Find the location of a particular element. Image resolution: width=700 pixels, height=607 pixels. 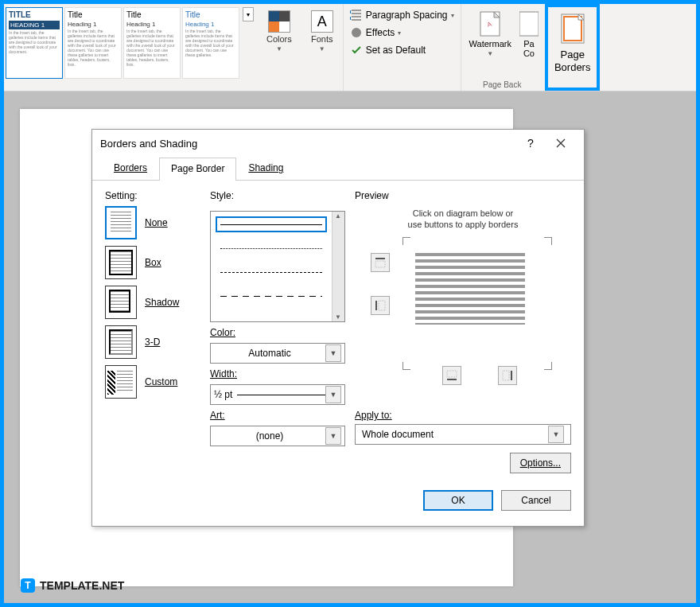

style-dotted is located at coordinates (271, 248).